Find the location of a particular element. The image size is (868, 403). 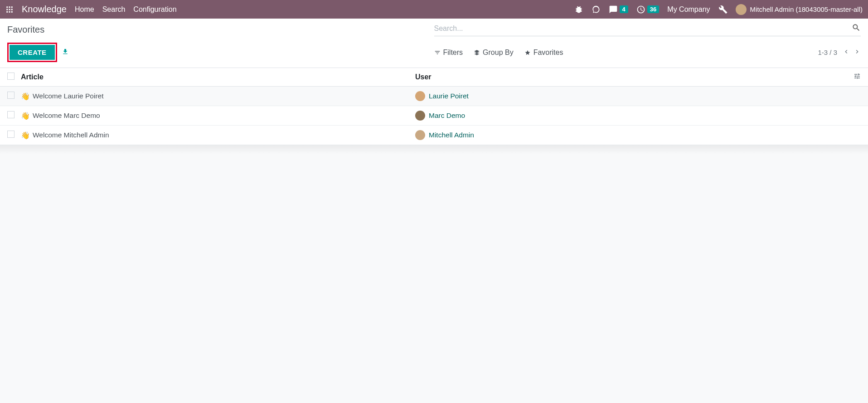

user-link: Marc Demo is located at coordinates (447, 116).